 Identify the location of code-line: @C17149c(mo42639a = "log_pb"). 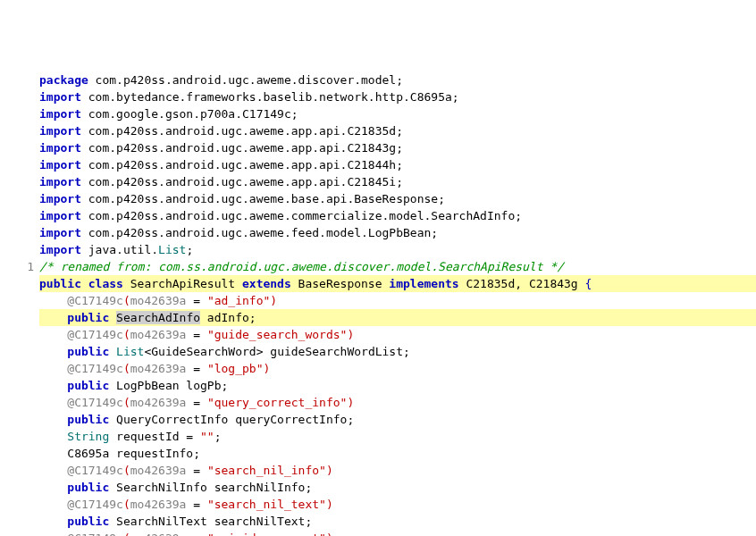
(378, 368).